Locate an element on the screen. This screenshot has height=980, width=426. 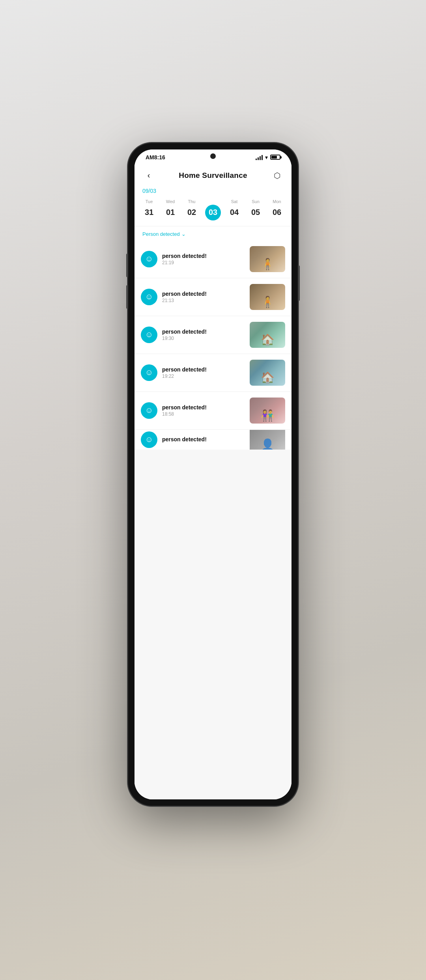
cal-day-num-wed: 01 is located at coordinates (170, 213).